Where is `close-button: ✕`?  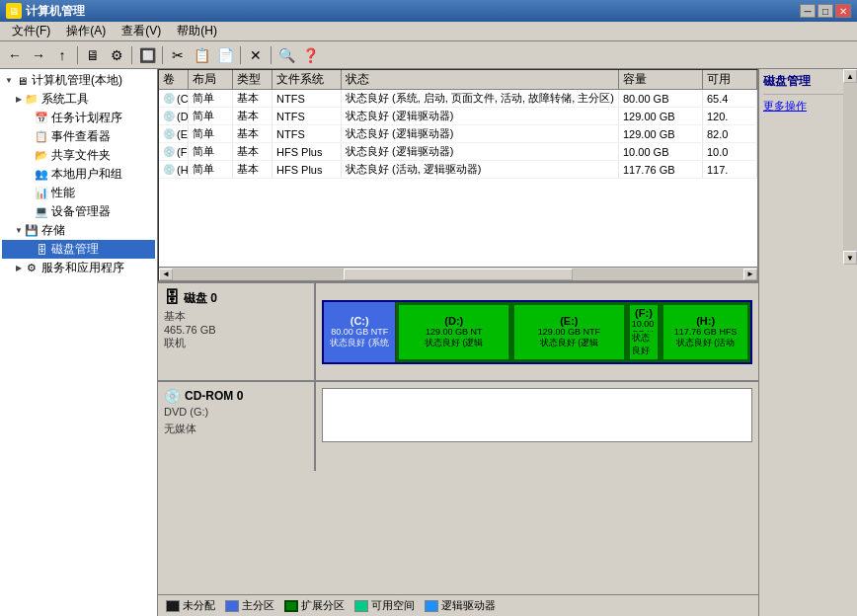 close-button: ✕ is located at coordinates (843, 11).